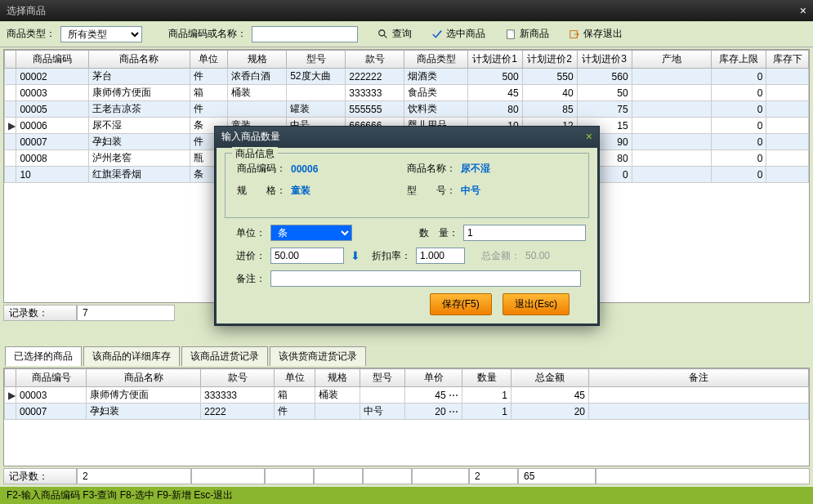 The width and height of the screenshot is (813, 504). I want to click on column-header: 总金额, so click(551, 378).